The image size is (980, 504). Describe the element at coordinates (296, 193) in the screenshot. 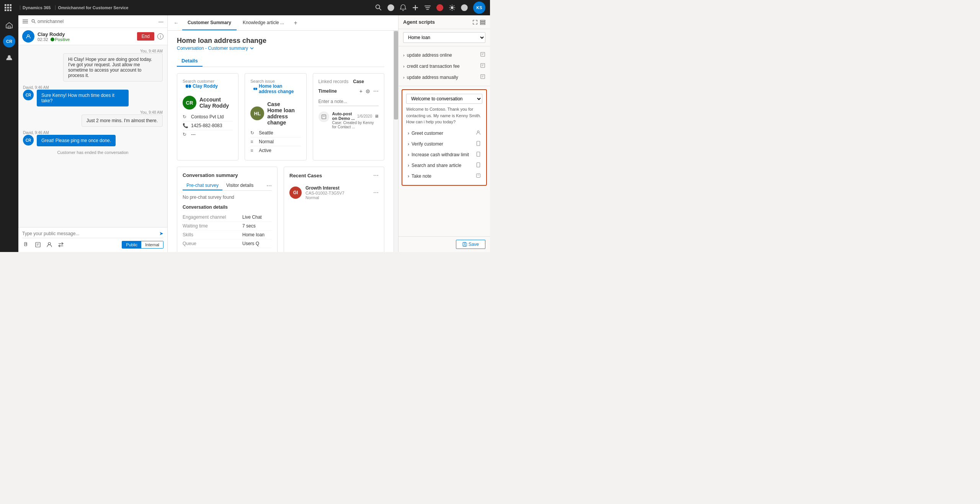

I see `case-item-avatar: GI` at that location.